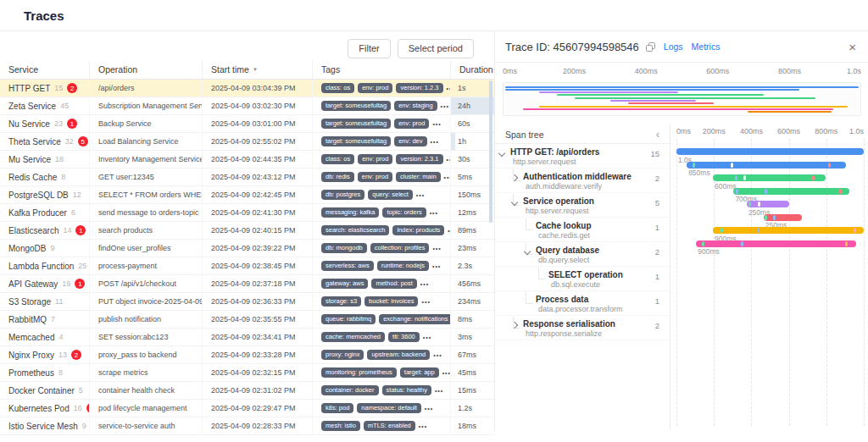 The image size is (868, 442). What do you see at coordinates (682, 99) in the screenshot?
I see `trace-minimap` at bounding box center [682, 99].